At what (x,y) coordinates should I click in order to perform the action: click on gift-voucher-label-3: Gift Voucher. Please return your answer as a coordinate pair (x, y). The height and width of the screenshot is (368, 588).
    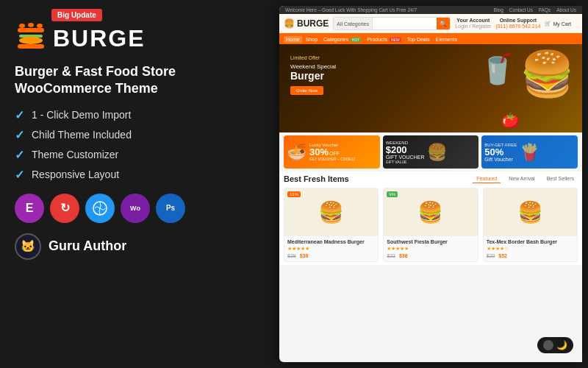
    Looking at the image, I should click on (501, 159).